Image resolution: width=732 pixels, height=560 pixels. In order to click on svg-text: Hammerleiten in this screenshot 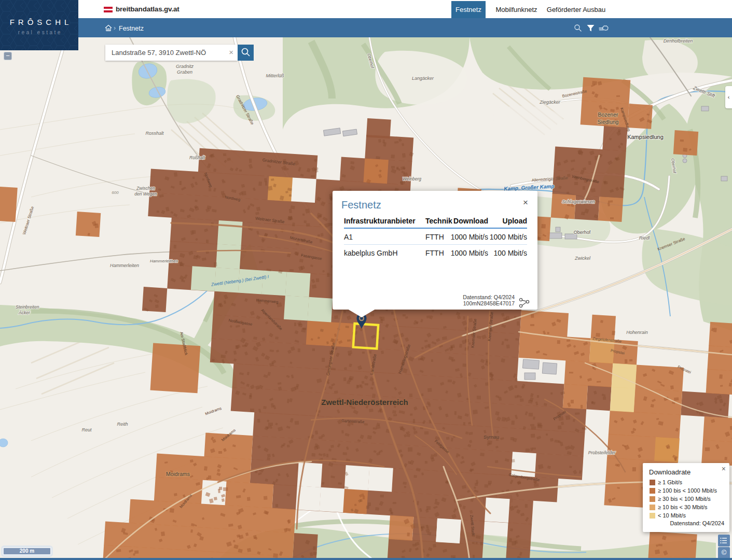, I will do `click(125, 265)`.